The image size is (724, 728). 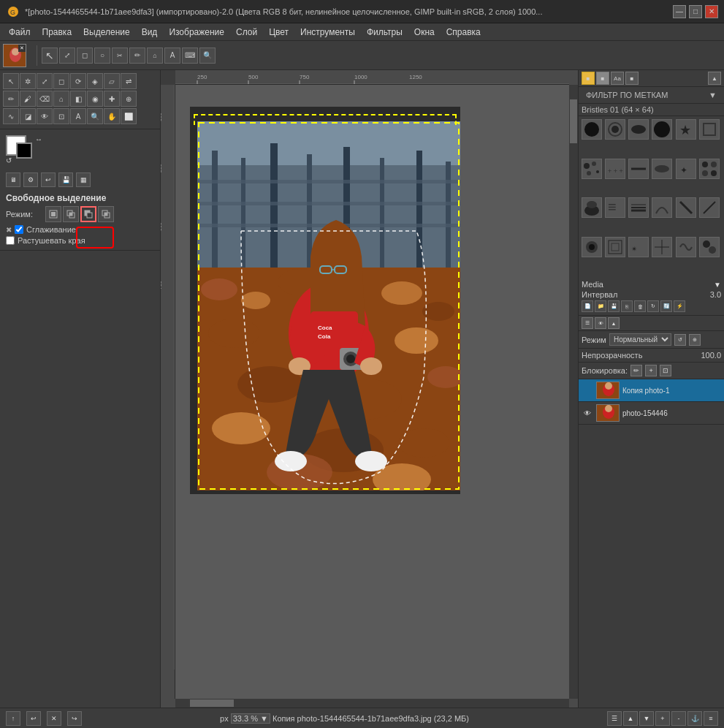 What do you see at coordinates (574, 121) in the screenshot?
I see `scrollbar-thumb-v` at bounding box center [574, 121].